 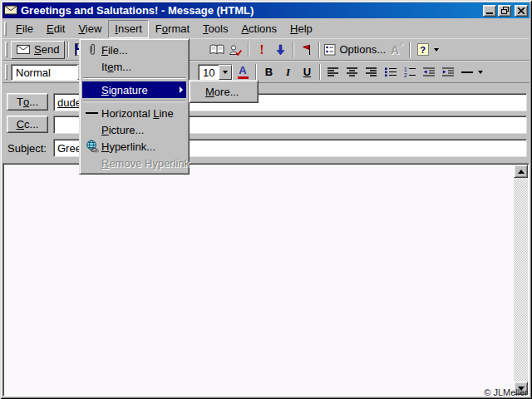 What do you see at coordinates (236, 50) in the screenshot?
I see `check-names-button` at bounding box center [236, 50].